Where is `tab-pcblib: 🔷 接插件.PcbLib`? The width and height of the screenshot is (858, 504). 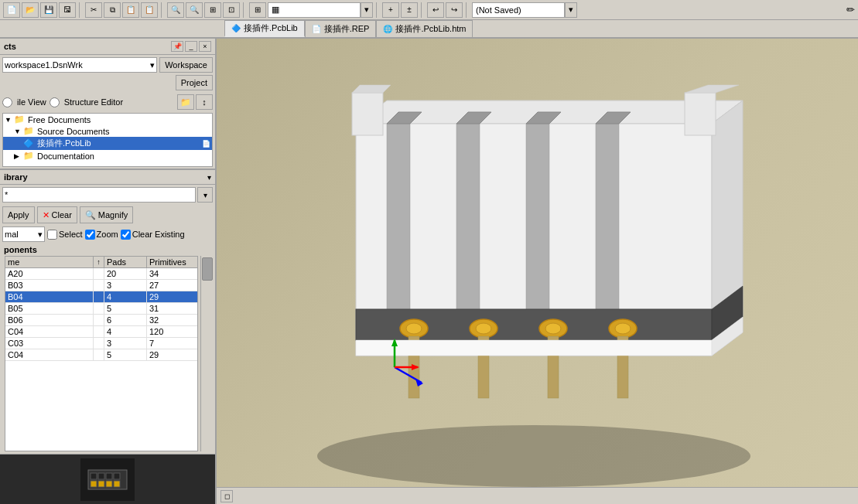
tab-pcblib: 🔷 接插件.PcbLib is located at coordinates (265, 29).